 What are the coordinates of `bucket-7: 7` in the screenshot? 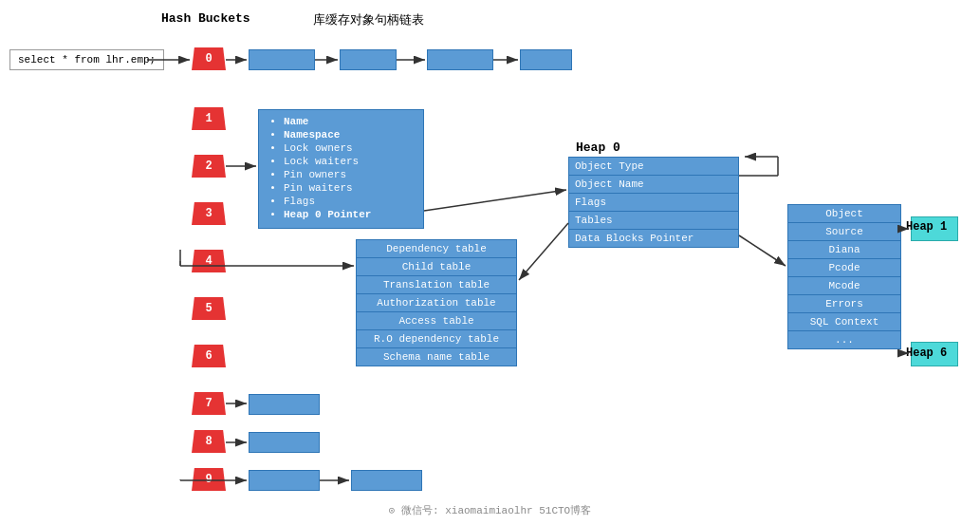 It's located at (209, 403).